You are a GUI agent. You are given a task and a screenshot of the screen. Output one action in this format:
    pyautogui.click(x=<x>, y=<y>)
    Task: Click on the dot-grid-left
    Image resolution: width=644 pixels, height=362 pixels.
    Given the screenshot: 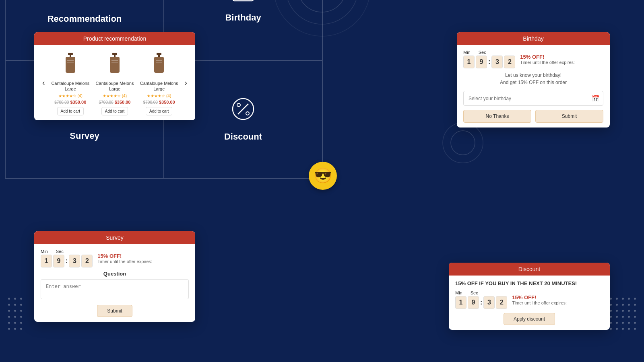 What is the action you would take?
    pyautogui.click(x=15, y=314)
    